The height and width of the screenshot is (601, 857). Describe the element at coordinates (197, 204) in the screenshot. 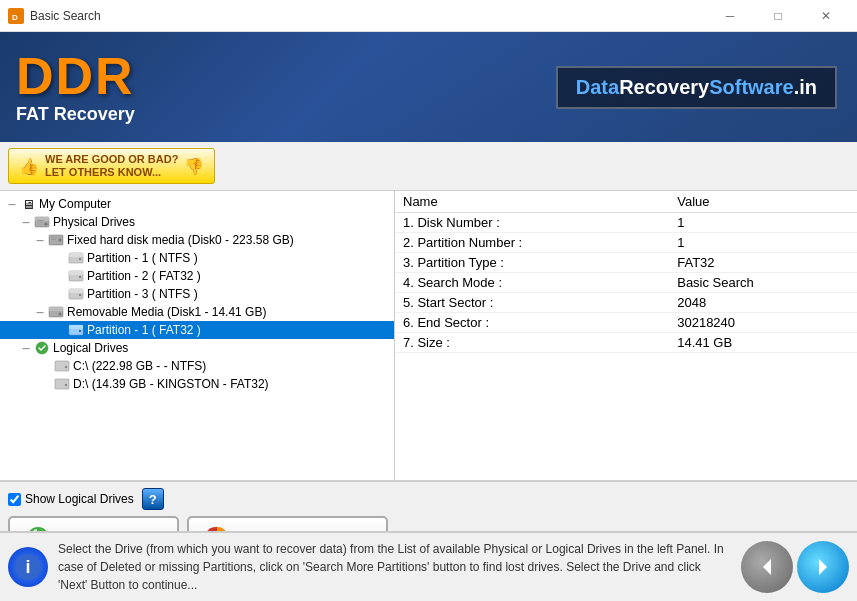

I see `tree-item-my-computer: ─ 🖥 My Computer` at that location.